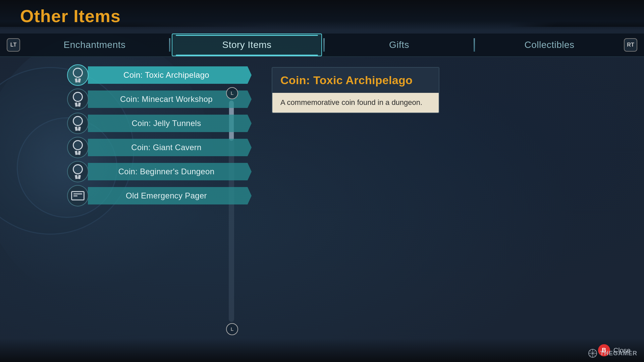 The height and width of the screenshot is (362, 644). Describe the element at coordinates (78, 147) in the screenshot. I see `item-icon-coin-giant` at that location.